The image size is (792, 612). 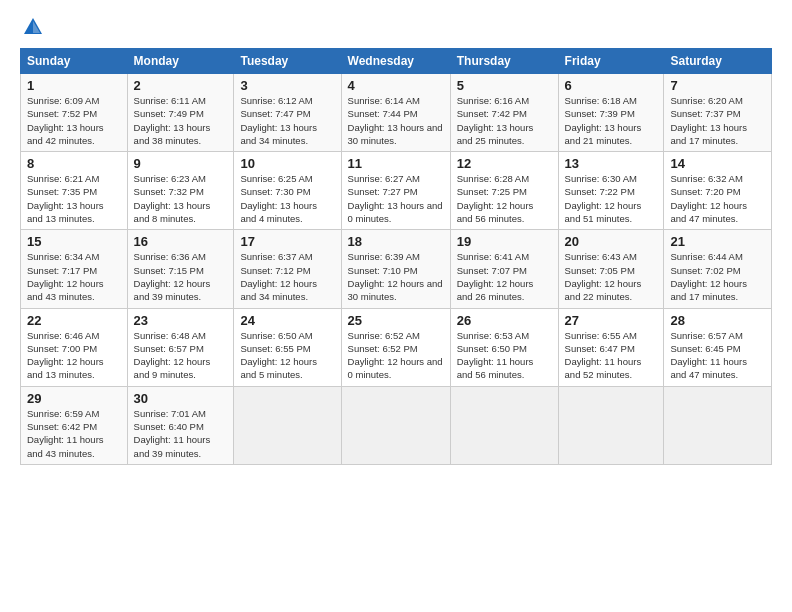 I want to click on calendar-cell: 28 Sunrise: 6:57 AMSunset: 6:45 PMDaylig…, so click(x=718, y=347).